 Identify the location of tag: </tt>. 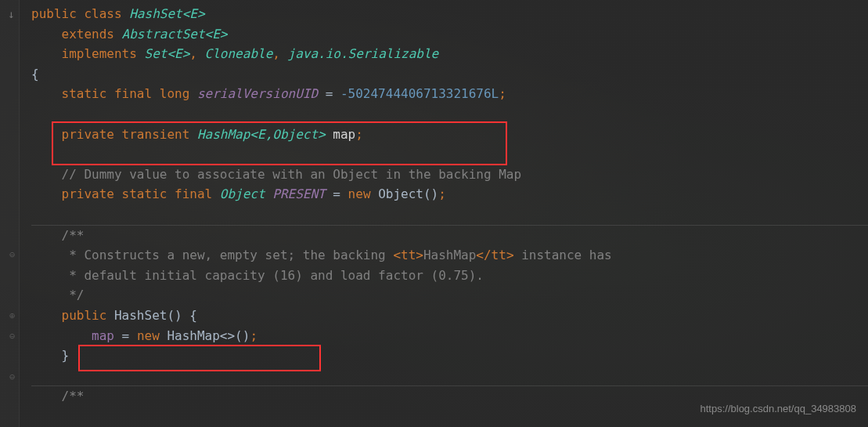
(495, 255).